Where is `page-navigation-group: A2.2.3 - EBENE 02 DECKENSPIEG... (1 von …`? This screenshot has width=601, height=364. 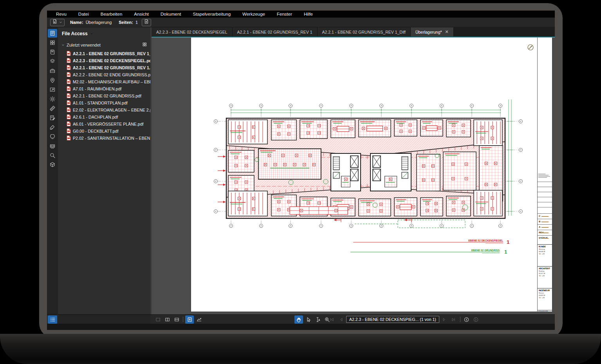 page-navigation-group: A2.2.3 - EBENE 02 DECKENSPIEG... (1 von … is located at coordinates (404, 319).